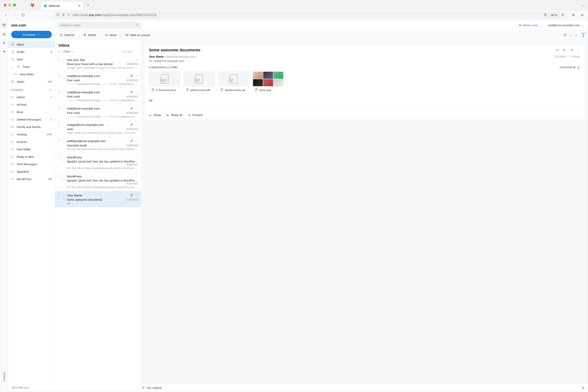  Describe the element at coordinates (32, 134) in the screenshot. I see `folder-hosting: Hosting1416` at that location.